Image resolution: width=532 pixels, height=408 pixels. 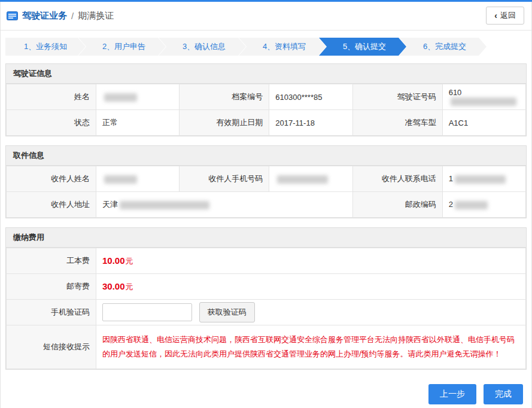 What do you see at coordinates (266, 97) in the screenshot?
I see `table-row: 姓名 档案编号 610300****85 驾驶证号码 610` at bounding box center [266, 97].